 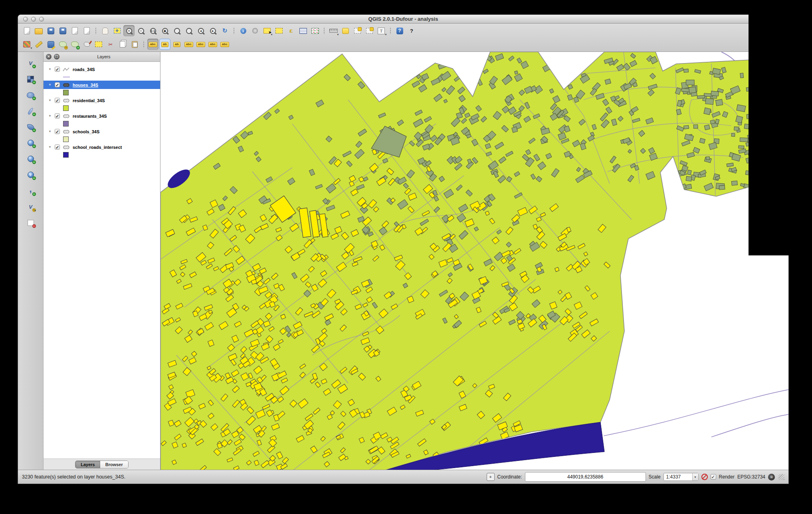 What do you see at coordinates (141, 31) in the screenshot?
I see `zoom-out-button: −` at bounding box center [141, 31].